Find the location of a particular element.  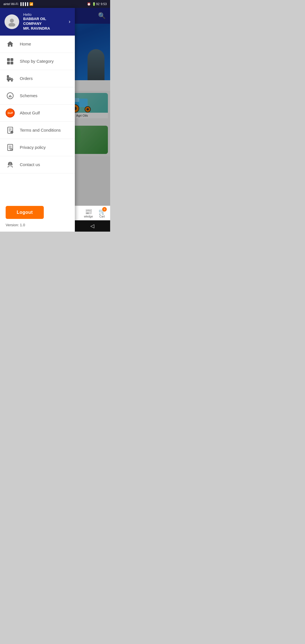

hello-text: Hello is located at coordinates (44, 15).